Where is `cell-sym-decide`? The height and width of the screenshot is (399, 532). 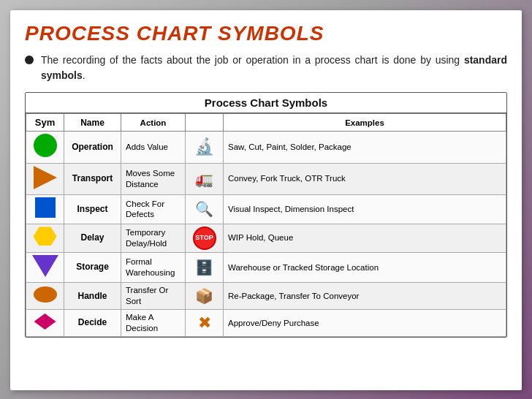 cell-sym-decide is located at coordinates (45, 323).